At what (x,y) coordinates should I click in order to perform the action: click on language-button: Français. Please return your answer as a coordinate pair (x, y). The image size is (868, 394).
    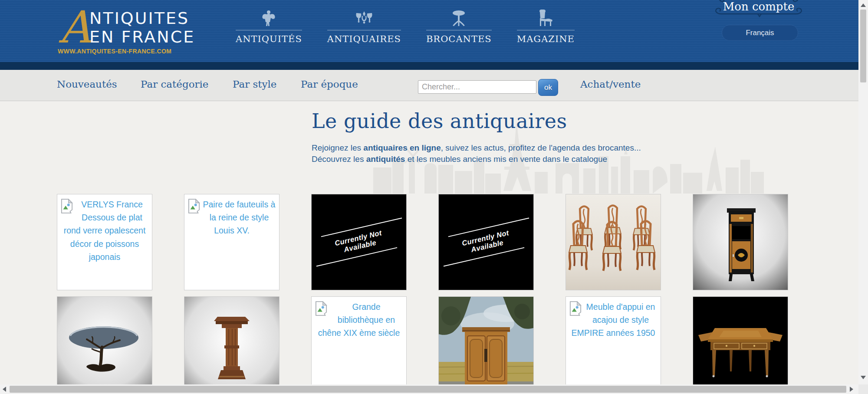
    Looking at the image, I should click on (760, 33).